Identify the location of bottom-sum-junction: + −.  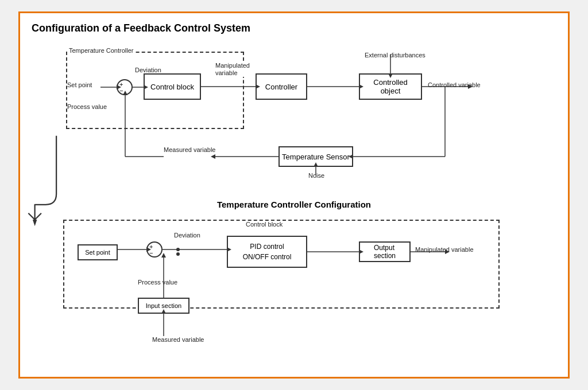
(154, 249).